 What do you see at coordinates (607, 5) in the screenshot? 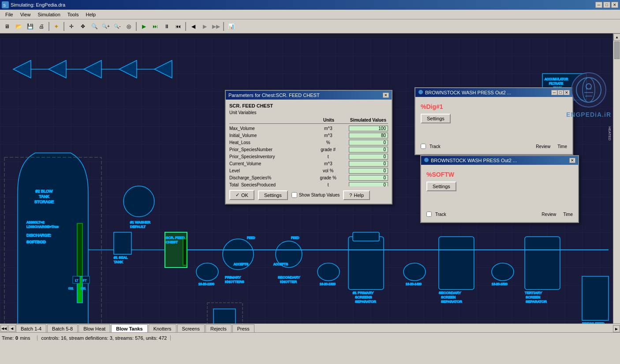
I see `maximize-button: □` at bounding box center [607, 5].